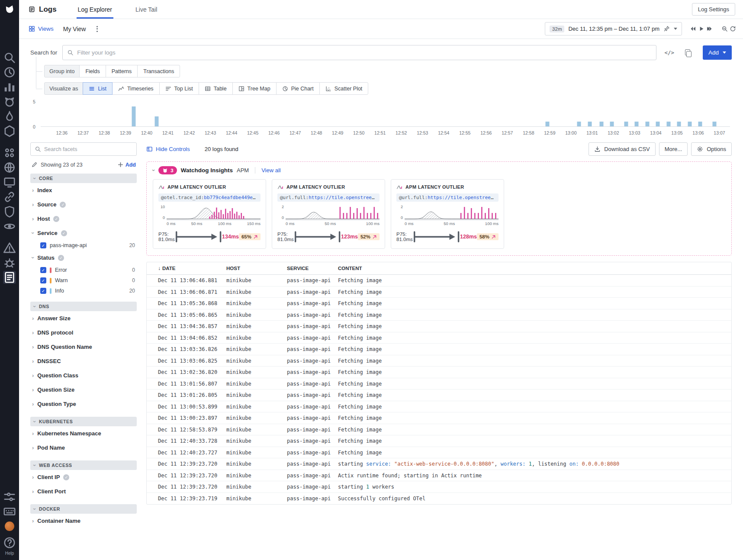  What do you see at coordinates (666, 29) in the screenshot?
I see `pin-icon` at bounding box center [666, 29].